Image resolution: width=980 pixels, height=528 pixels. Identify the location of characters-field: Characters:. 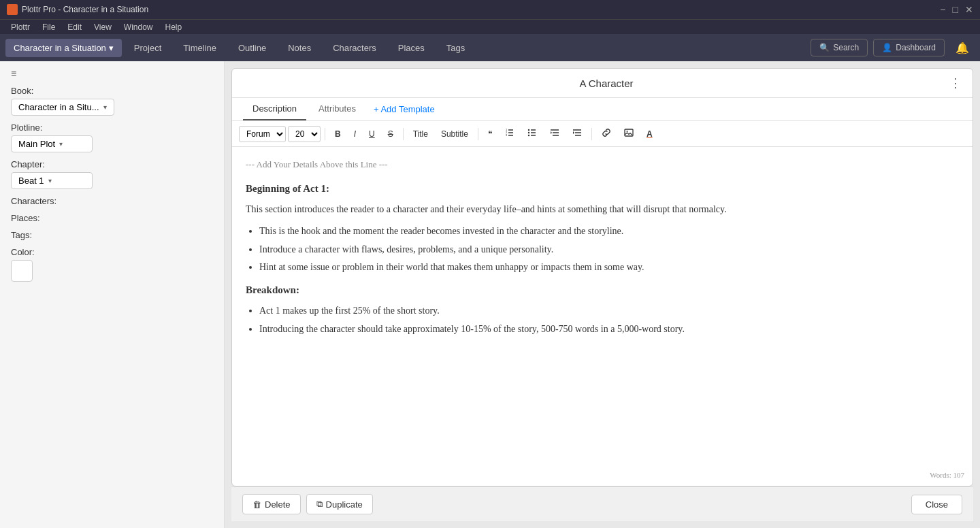
(112, 201).